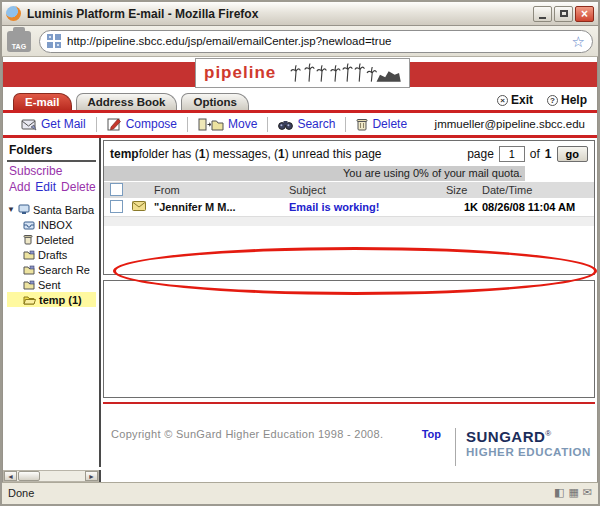 This screenshot has width=600, height=506. What do you see at coordinates (19, 42) in the screenshot?
I see `tag-extension-icon: TAG` at bounding box center [19, 42].